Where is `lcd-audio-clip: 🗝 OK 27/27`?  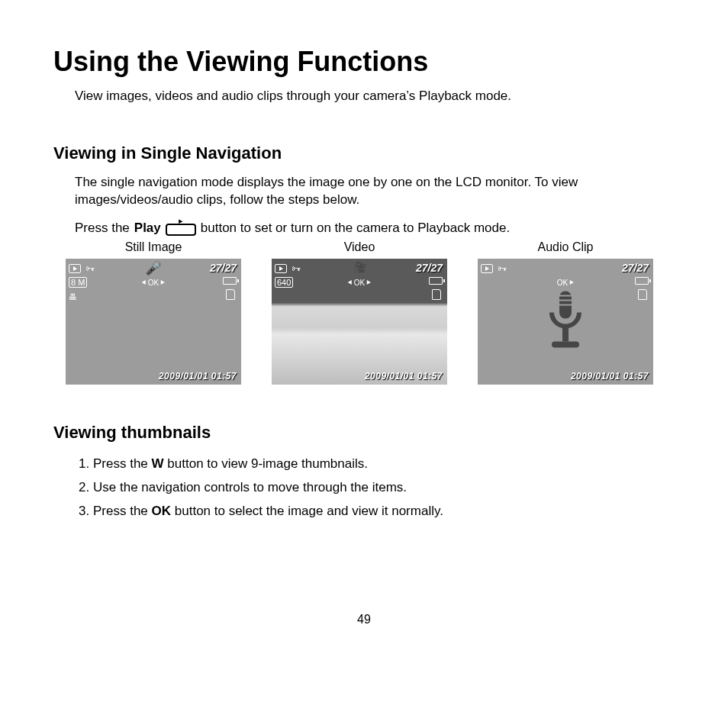
lcd-audio-clip: 🗝 OK 27/27 is located at coordinates (565, 322).